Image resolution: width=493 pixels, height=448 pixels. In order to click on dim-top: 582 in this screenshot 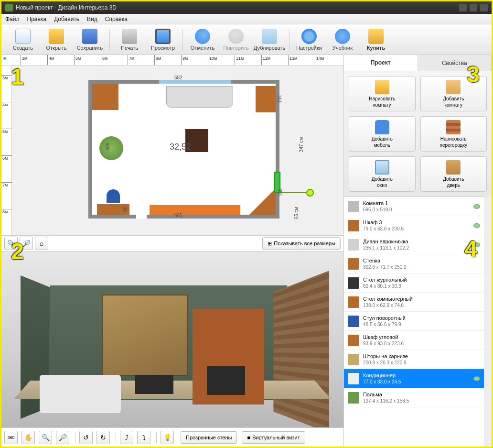, I will do `click(179, 77)`.